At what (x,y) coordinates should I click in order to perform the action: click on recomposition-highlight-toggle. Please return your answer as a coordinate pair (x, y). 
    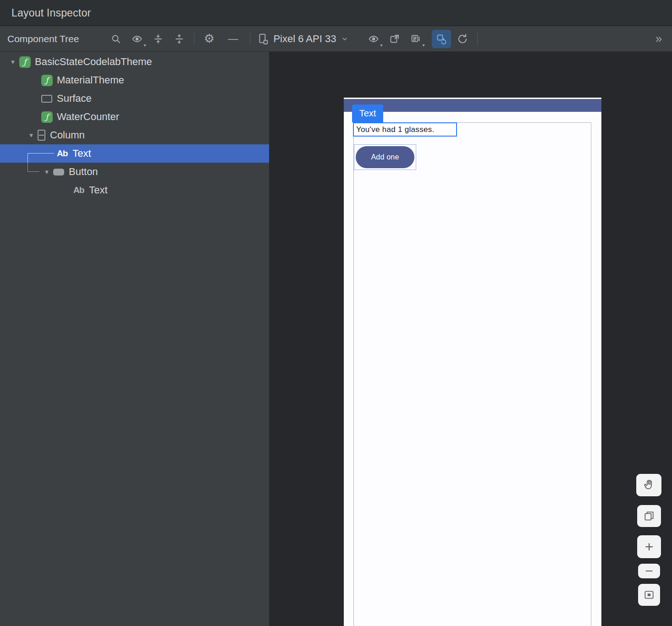
    Looking at the image, I should click on (441, 39).